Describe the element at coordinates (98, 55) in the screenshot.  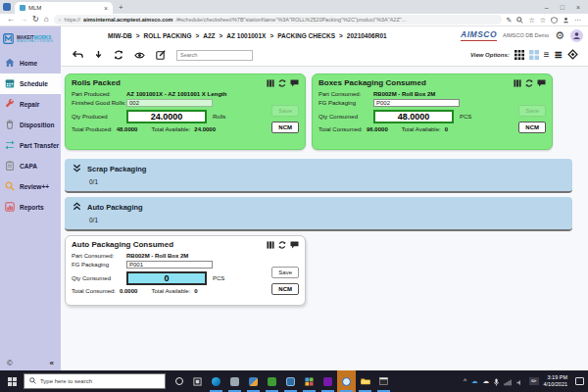
I see `redo-icon` at that location.